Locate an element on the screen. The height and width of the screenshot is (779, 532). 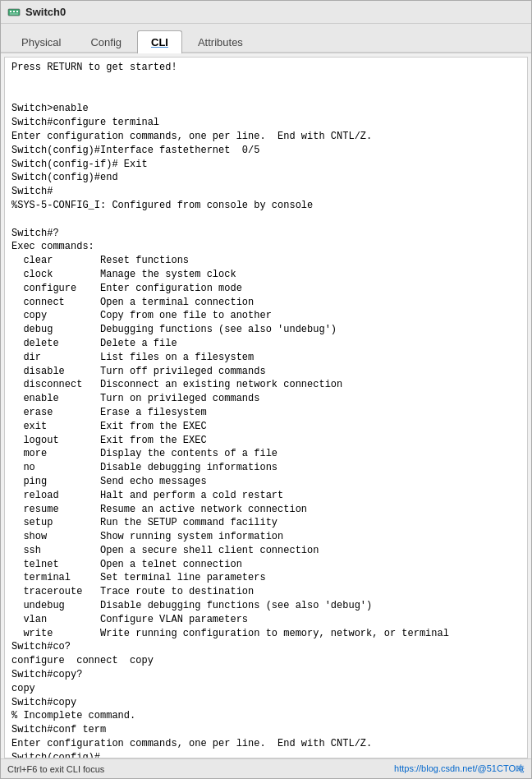
tab-attributes: Attributes is located at coordinates (220, 42).